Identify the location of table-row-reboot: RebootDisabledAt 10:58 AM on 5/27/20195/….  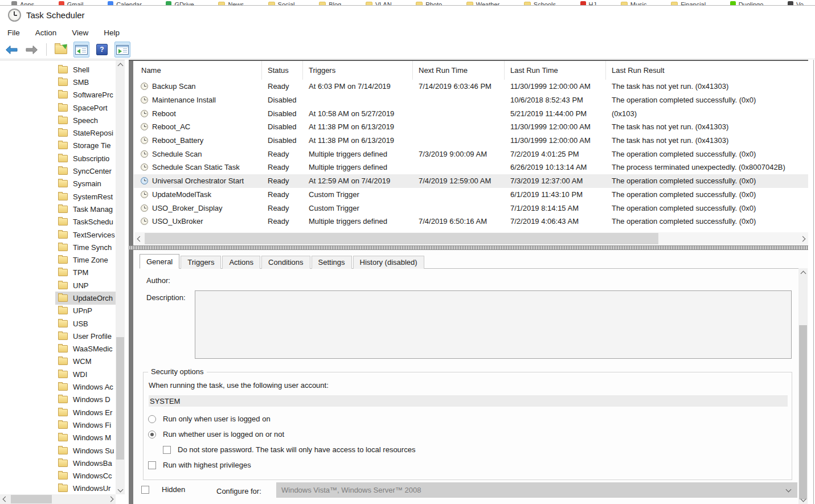
(471, 113).